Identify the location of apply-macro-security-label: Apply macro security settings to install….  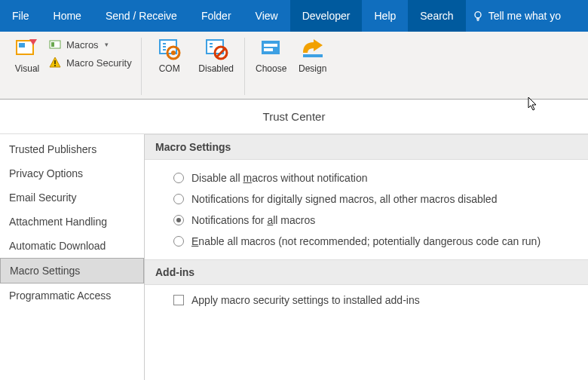
(306, 300).